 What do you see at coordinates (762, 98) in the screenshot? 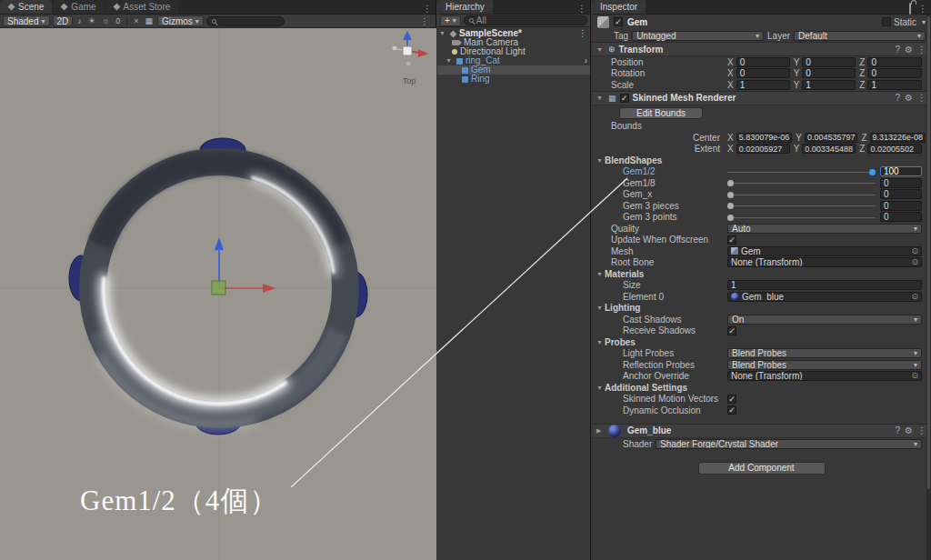
I see `skinned-mesh-renderer-header: ▼ ▦ ✓ Skinned Mesh Renderer ? ⚙ ⋮` at bounding box center [762, 98].